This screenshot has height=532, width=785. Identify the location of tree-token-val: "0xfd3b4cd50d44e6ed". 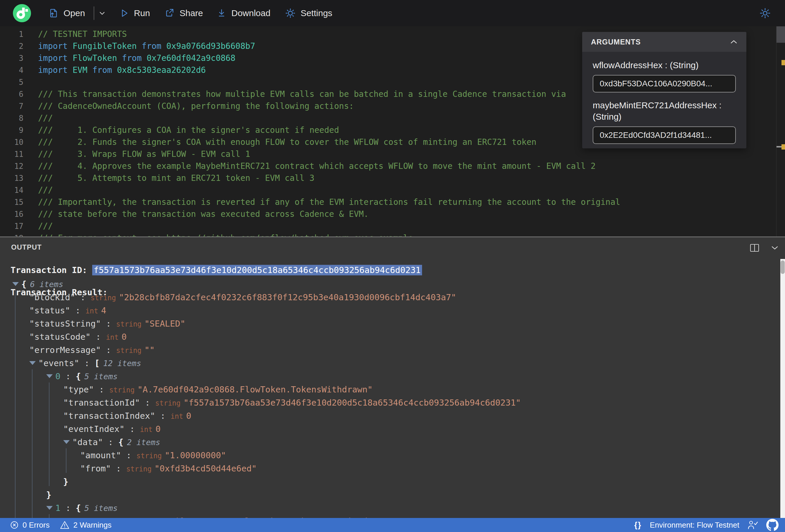
(206, 468).